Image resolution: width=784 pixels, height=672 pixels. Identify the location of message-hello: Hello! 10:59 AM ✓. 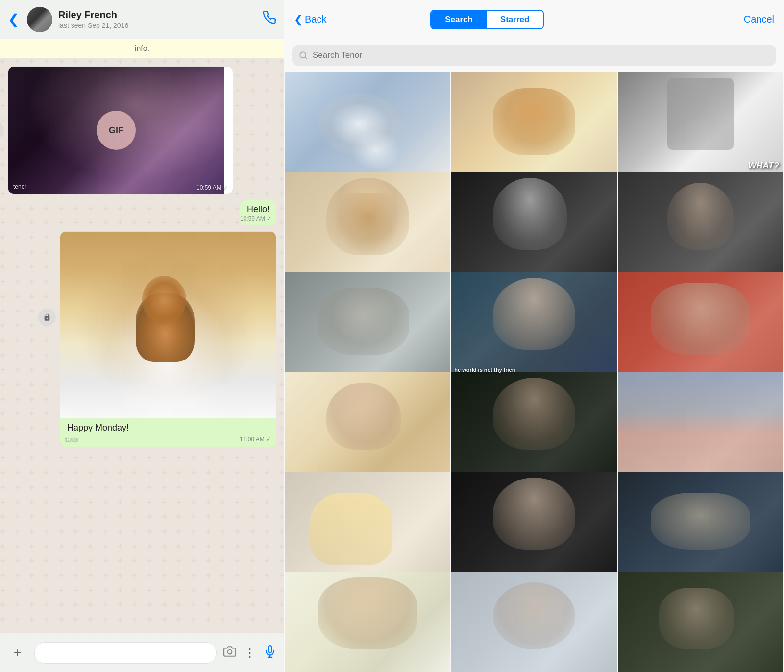
(258, 213).